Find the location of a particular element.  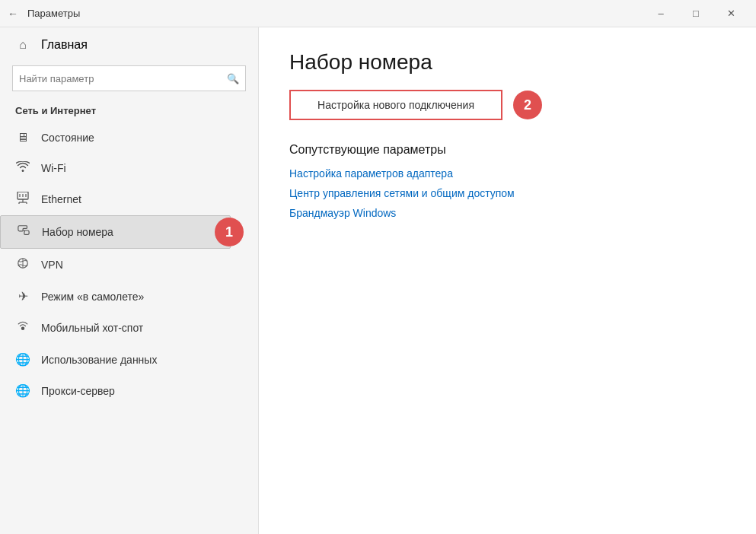

airplane-icon: ✈ is located at coordinates (23, 297).